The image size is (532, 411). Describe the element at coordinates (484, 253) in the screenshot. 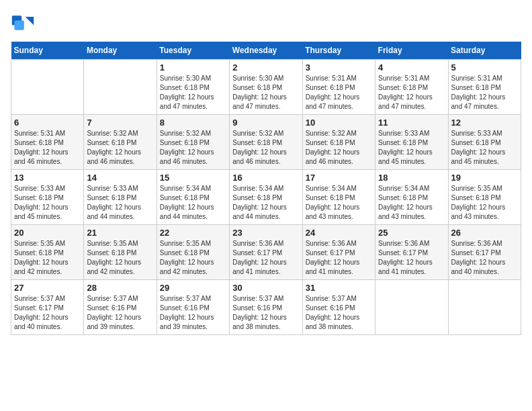

I see `calendar-cell: 26Sunrise: 5:36 AM Sunset: 6:17 PM Dayli…` at that location.